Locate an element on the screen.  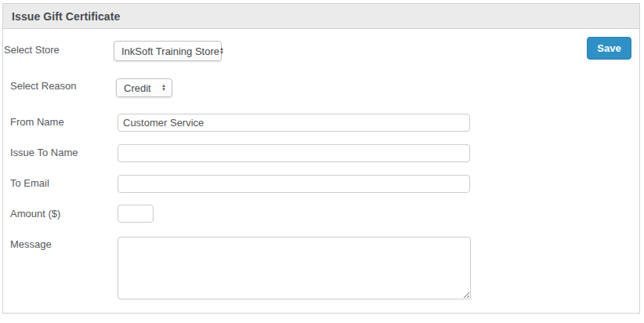
to-email-input is located at coordinates (294, 183).